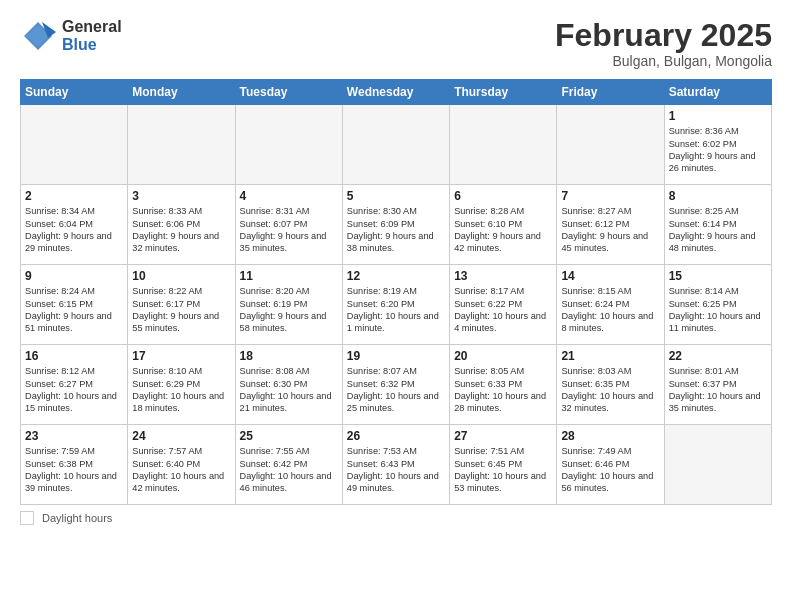 The width and height of the screenshot is (792, 612). Describe the element at coordinates (718, 150) in the screenshot. I see `day-info: Sunrise: 8:36 AM Sunset: 6:02 PM Dayligh…` at that location.